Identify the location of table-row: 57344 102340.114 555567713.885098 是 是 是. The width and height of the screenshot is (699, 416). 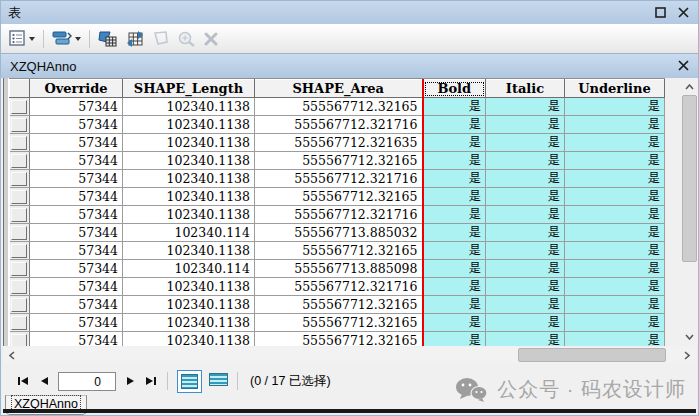
(338, 269).